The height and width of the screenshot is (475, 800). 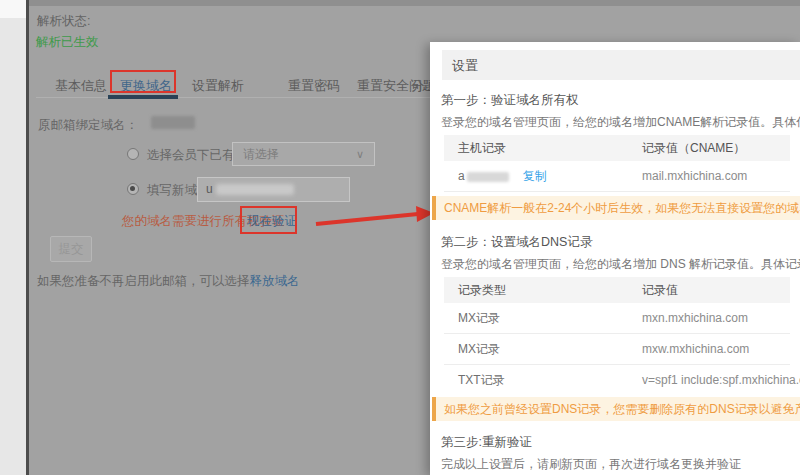 I want to click on cname-table-row: a复制 mail.mxhichina.com, so click(x=617, y=176).